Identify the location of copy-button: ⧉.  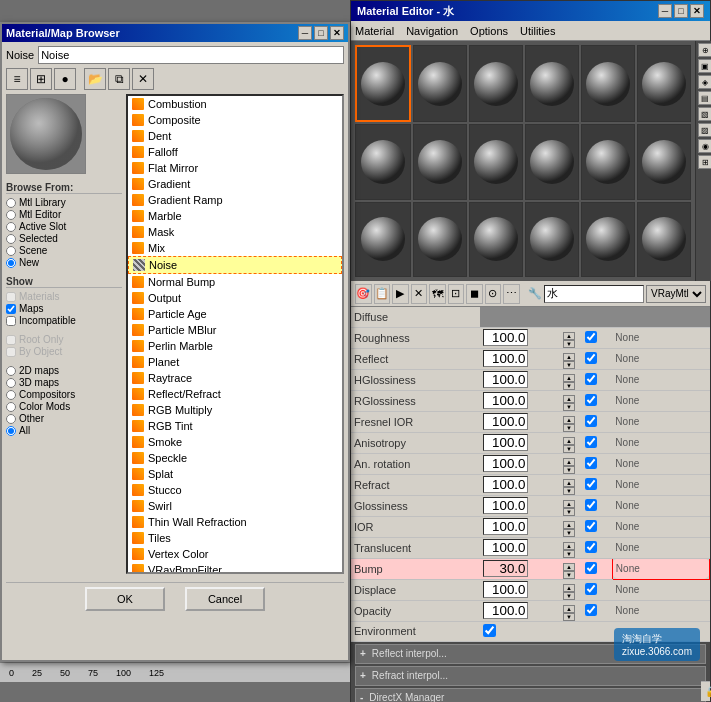
(119, 79).